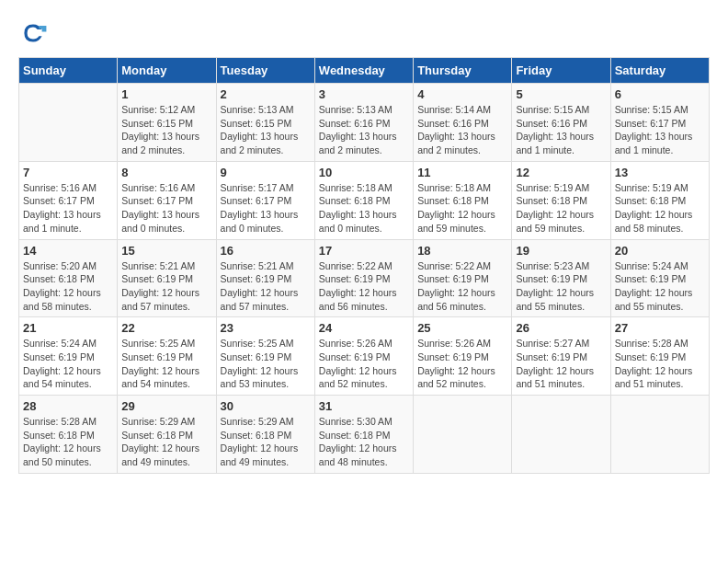 The image size is (728, 563). What do you see at coordinates (167, 278) in the screenshot?
I see `calendar-cell: 15Sunrise: 5:21 AM Sunset: 6:19 PM Dayli…` at bounding box center [167, 278].